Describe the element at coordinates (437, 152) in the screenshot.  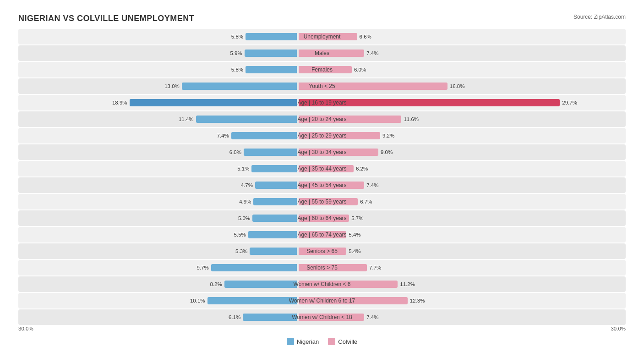
I see `right-section: 9.0%` at that location.